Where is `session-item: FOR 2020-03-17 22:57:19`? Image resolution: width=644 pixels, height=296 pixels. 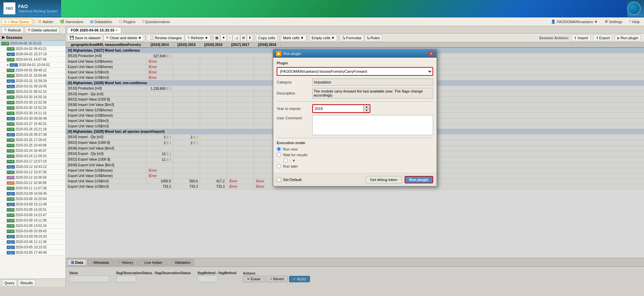
session-item: FOR 2020-03-17 22:57:19 is located at coordinates (33, 162).